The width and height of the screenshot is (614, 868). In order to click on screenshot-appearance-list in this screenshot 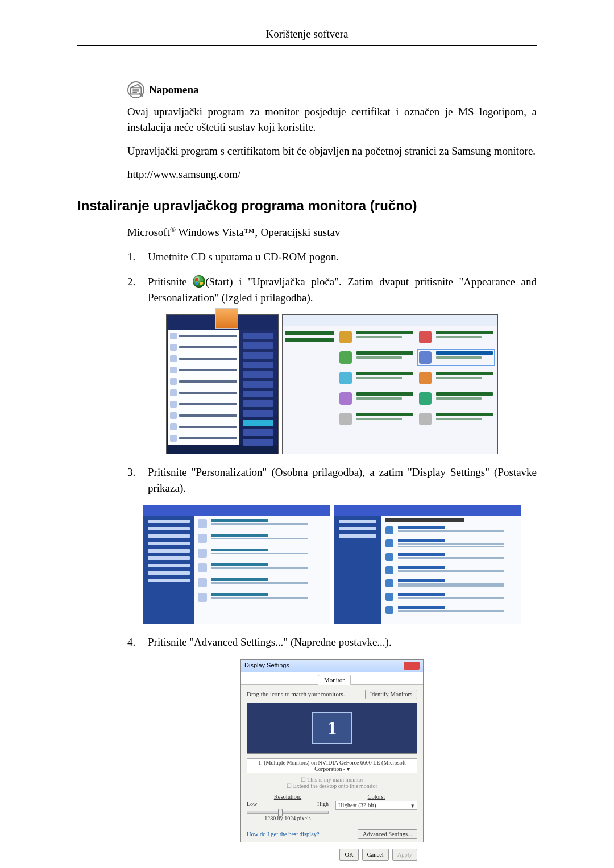, I will do `click(237, 564)`.